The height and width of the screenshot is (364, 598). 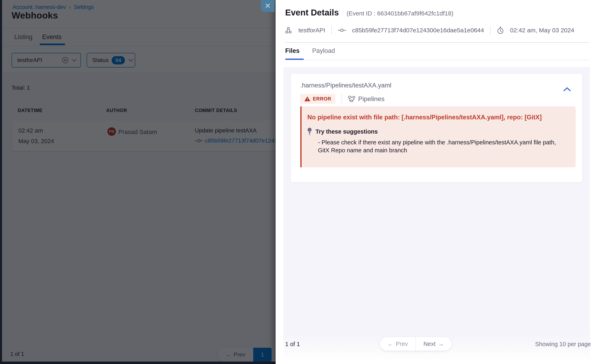 I want to click on close-drawer-button: ✕, so click(x=268, y=6).